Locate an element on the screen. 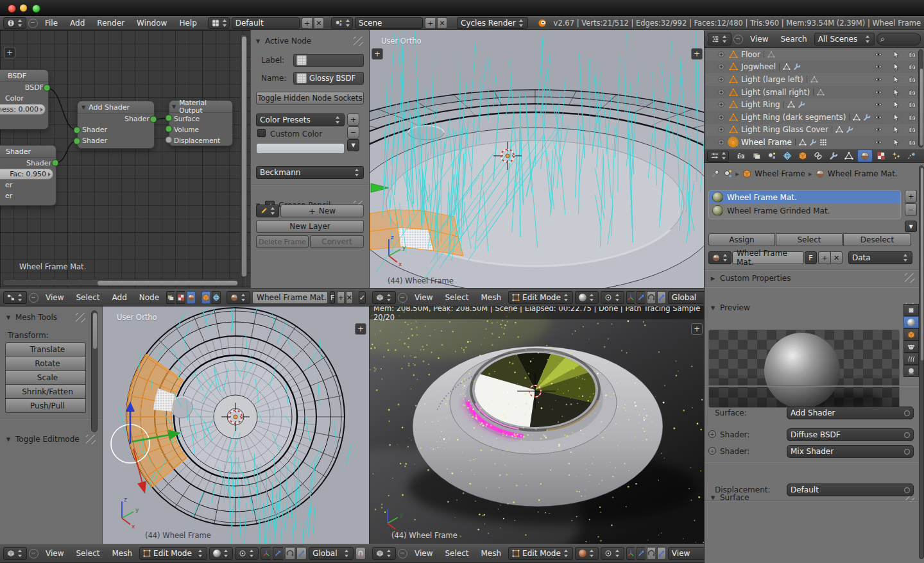 This screenshot has width=924, height=563. preview-panel-header: ▼ Preview is located at coordinates (813, 308).